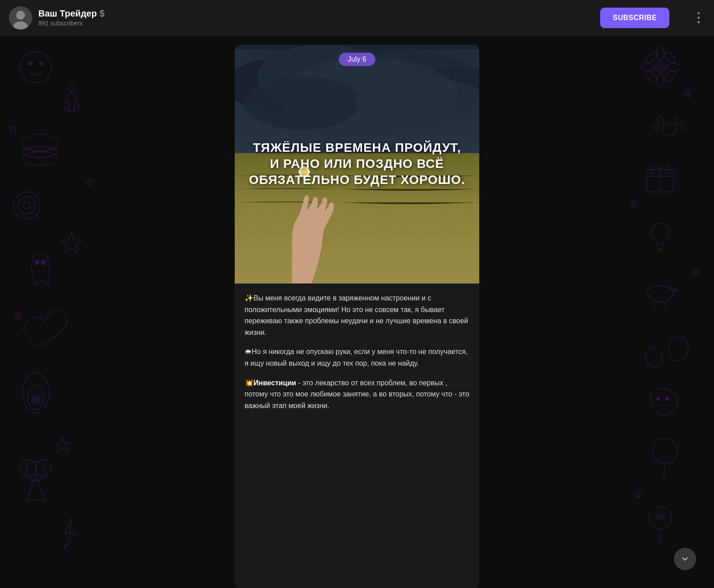 The height and width of the screenshot is (588, 714). I want to click on post-paragraph-2: 🌧Но я никогда не опускаю руки, если у ме…, so click(357, 357).